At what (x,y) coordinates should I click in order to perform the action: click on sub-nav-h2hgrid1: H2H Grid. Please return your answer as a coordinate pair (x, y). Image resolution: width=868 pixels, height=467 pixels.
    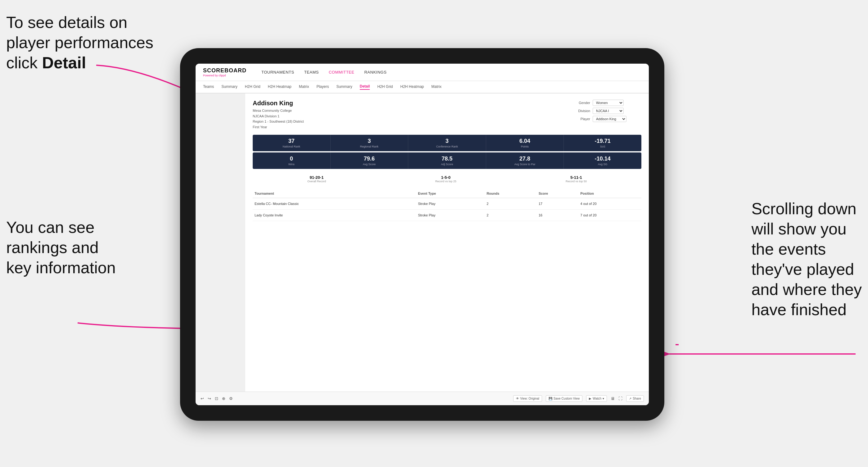
    Looking at the image, I should click on (253, 87).